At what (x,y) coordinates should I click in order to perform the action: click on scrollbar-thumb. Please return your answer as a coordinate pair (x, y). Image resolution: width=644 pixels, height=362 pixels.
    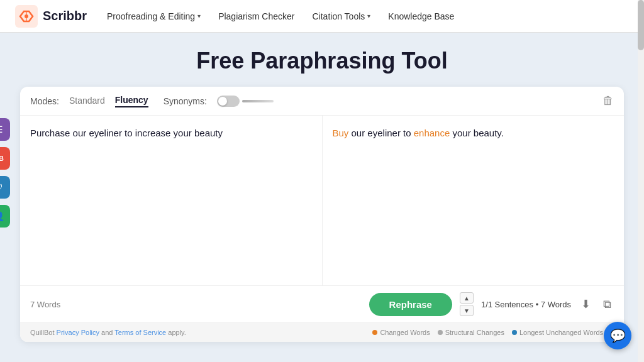
    Looking at the image, I should click on (641, 25).